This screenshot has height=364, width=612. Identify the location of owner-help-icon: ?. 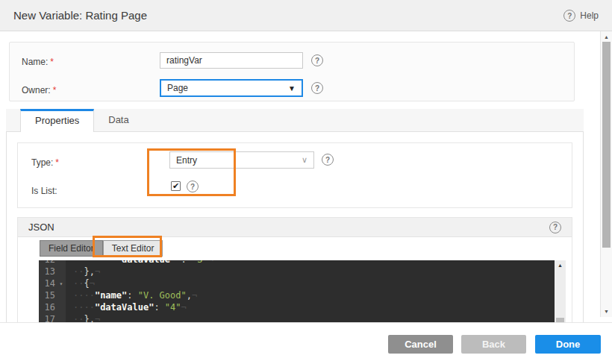
(317, 88).